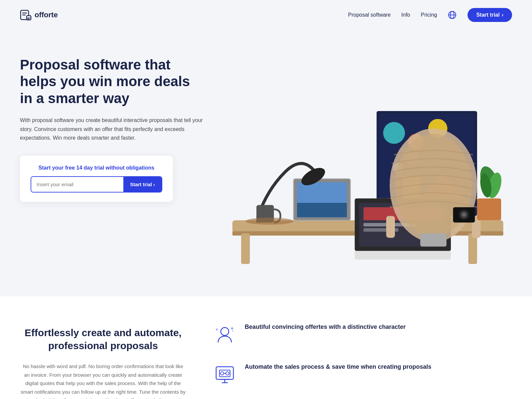 This screenshot has width=532, height=399. Describe the element at coordinates (490, 15) in the screenshot. I see `header-start-trial-button: Start trial ›` at that location.